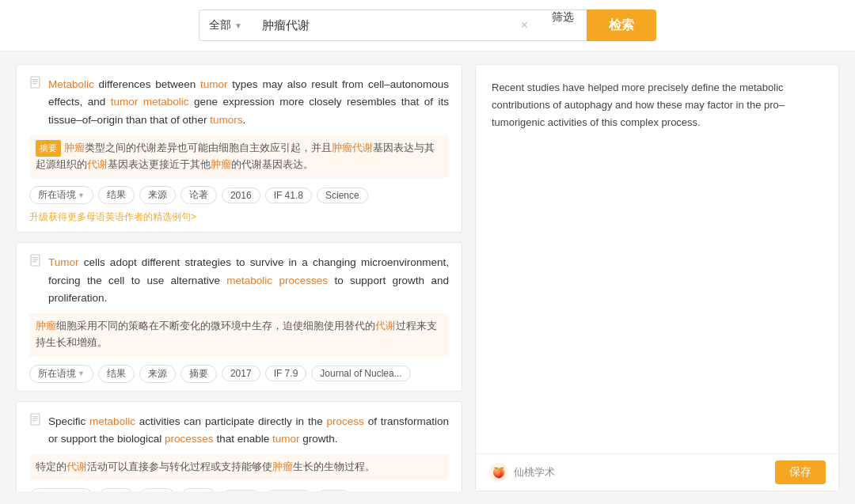  What do you see at coordinates (125, 101) in the screenshot?
I see `highlight-tumor2: tumor` at bounding box center [125, 101].